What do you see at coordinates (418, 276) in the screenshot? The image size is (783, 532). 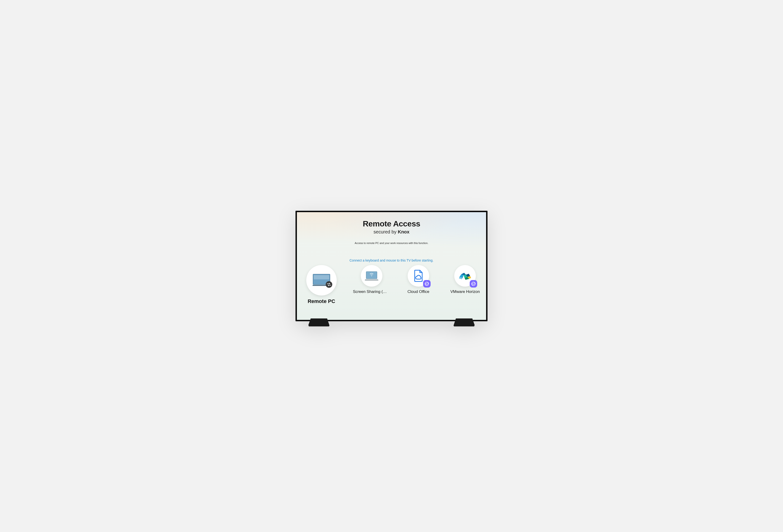 I see `document-cloud-icon` at bounding box center [418, 276].